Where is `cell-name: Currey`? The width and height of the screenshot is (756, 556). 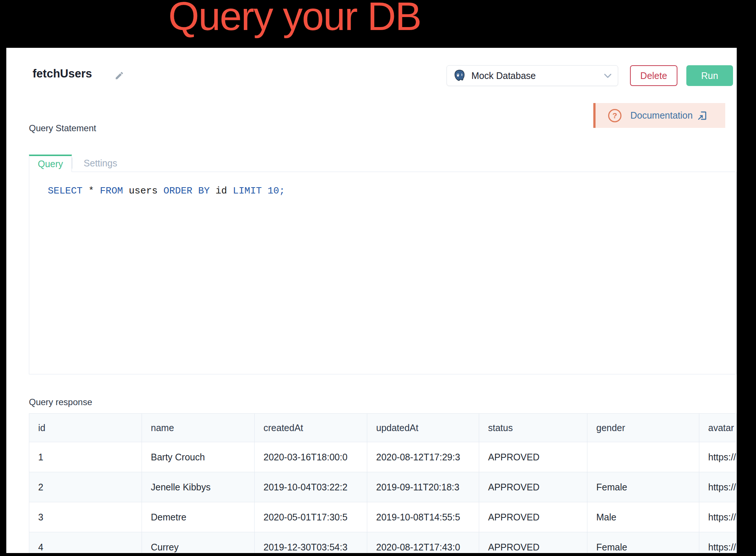
cell-name: Currey is located at coordinates (198, 543).